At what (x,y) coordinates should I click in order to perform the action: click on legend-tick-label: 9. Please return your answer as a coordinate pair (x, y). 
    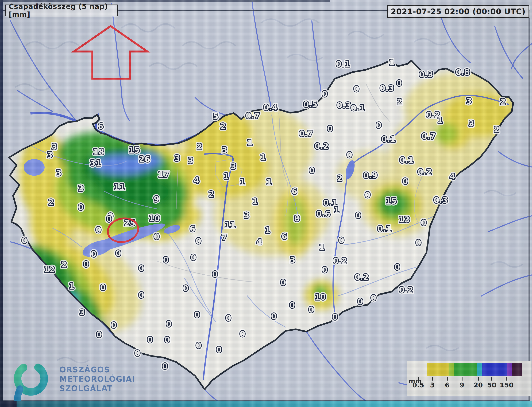
    Looking at the image, I should click on (462, 385).